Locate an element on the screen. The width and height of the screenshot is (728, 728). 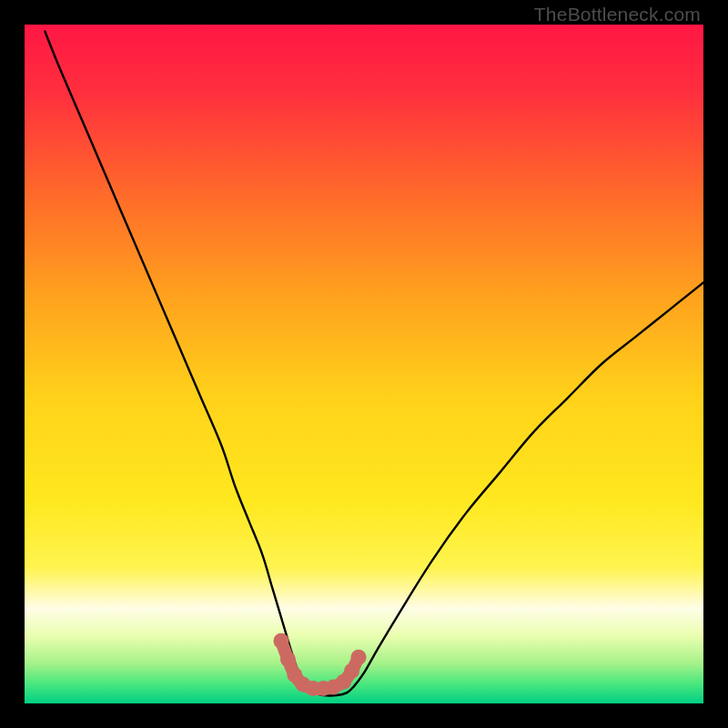
watermark-text: TheBottleneck.com is located at coordinates (617, 15).